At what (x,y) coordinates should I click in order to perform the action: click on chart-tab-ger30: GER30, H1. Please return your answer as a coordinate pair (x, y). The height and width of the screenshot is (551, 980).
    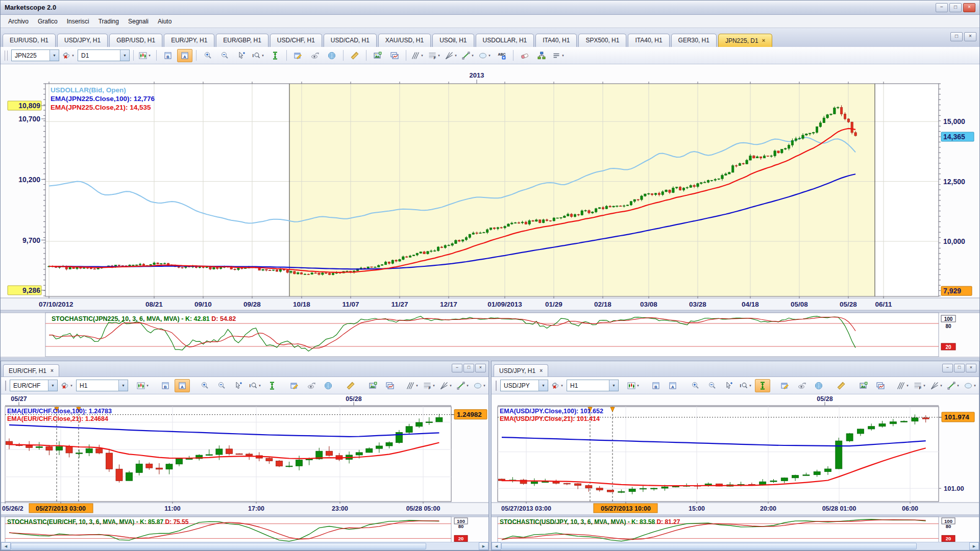
    Looking at the image, I should click on (694, 40).